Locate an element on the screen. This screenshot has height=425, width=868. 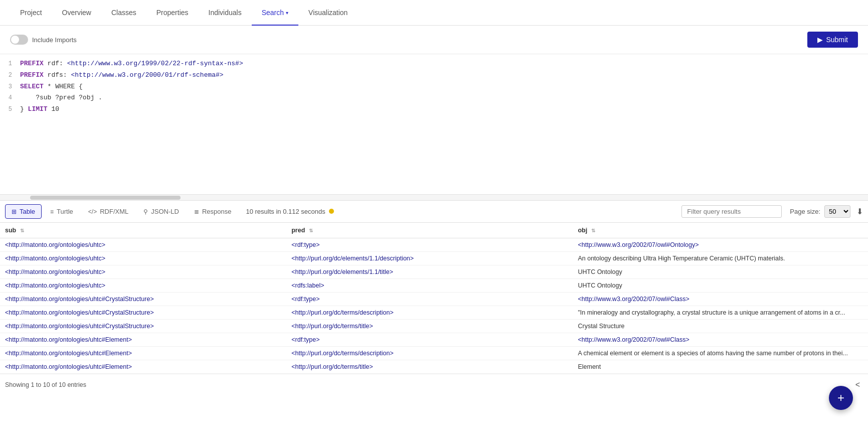
link-pred: <rdfs:label> is located at coordinates (308, 286).